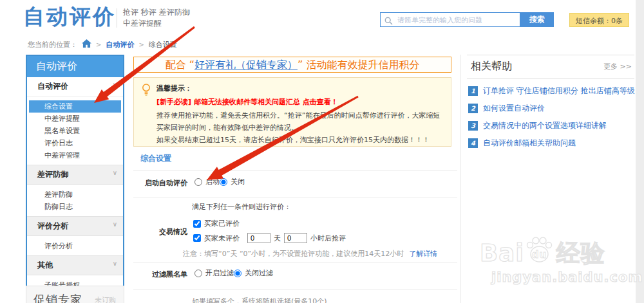  Describe the element at coordinates (238, 181) in the screenshot. I see `radio-close-label: 关闭` at that location.